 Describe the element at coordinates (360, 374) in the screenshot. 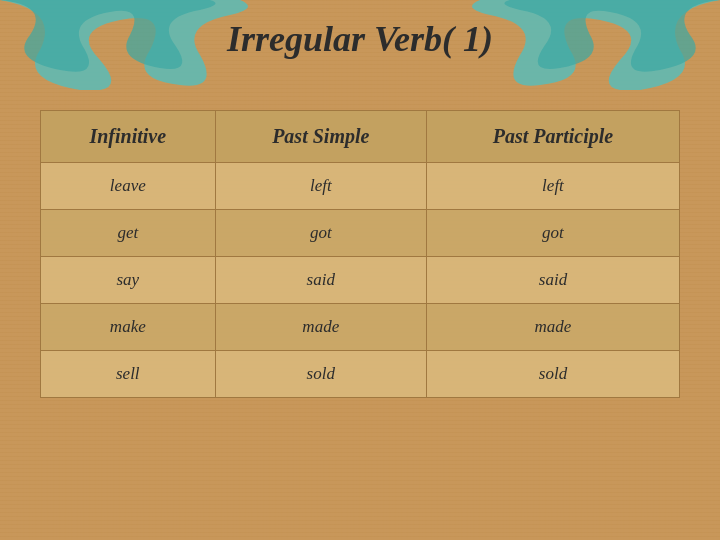

I see `table-row: sellsoldsold` at that location.